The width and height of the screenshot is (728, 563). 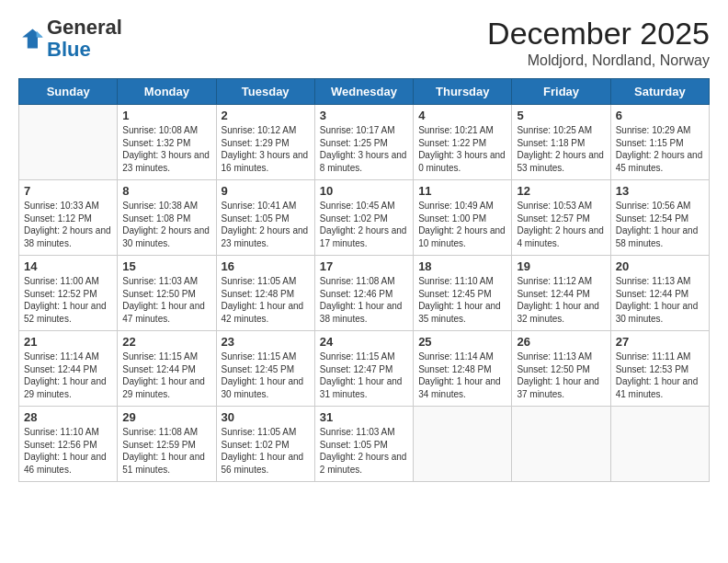 I want to click on calendar-cell: 25Sunrise: 11:14 AM Sunset: 12:48 PM Day…, so click(x=463, y=369).